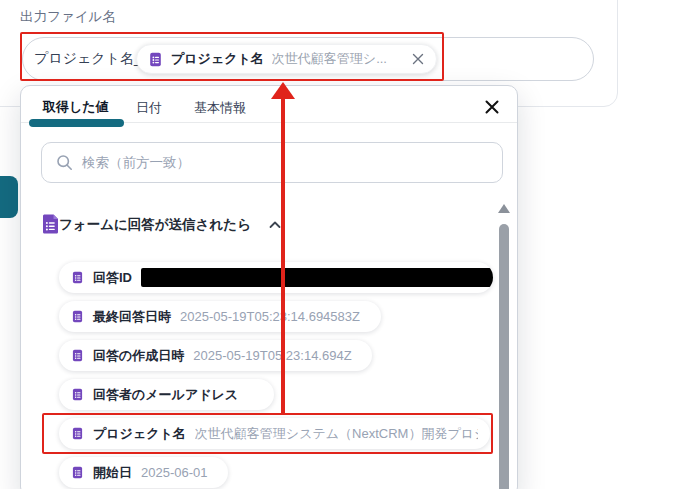 The height and width of the screenshot is (489, 687). I want to click on list-item-respondent-email: 回答者のメールアドレス, so click(166, 394).